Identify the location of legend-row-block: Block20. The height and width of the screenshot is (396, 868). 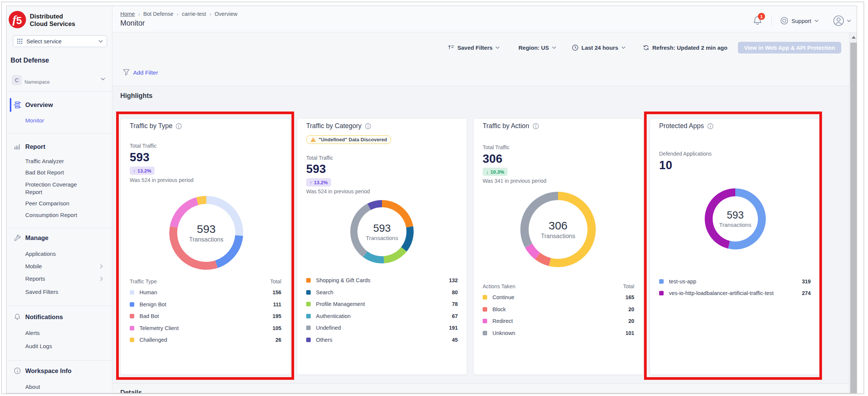
(558, 309).